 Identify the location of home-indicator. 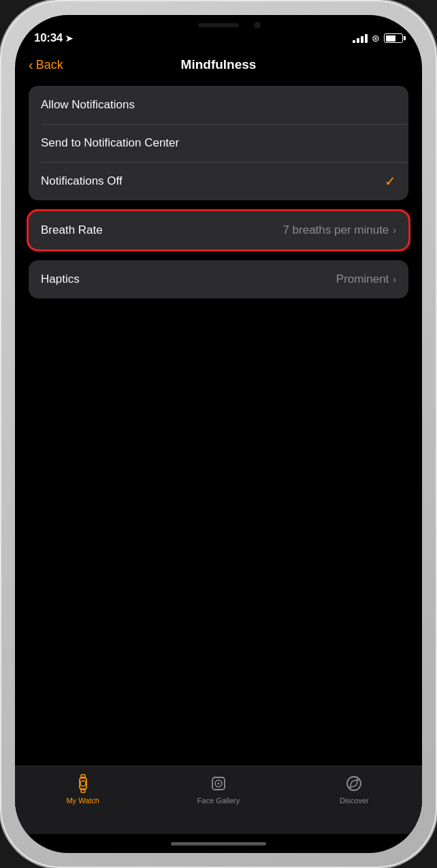
(218, 843).